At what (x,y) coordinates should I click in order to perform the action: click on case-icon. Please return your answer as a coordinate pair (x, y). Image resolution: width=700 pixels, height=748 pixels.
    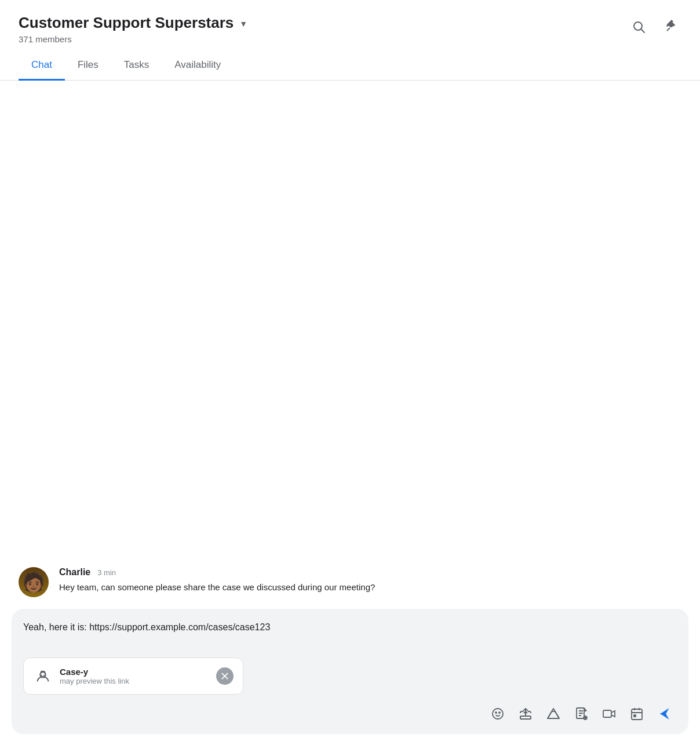
    Looking at the image, I should click on (43, 676).